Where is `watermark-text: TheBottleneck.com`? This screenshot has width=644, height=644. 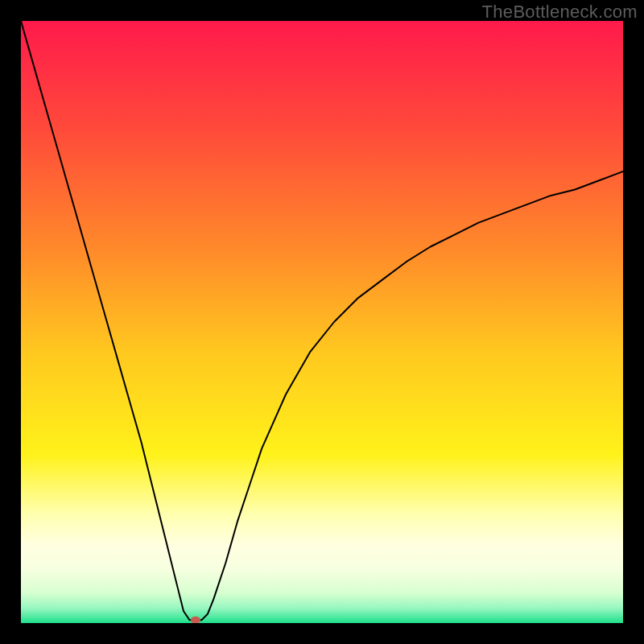
watermark-text: TheBottleneck.com is located at coordinates (560, 12).